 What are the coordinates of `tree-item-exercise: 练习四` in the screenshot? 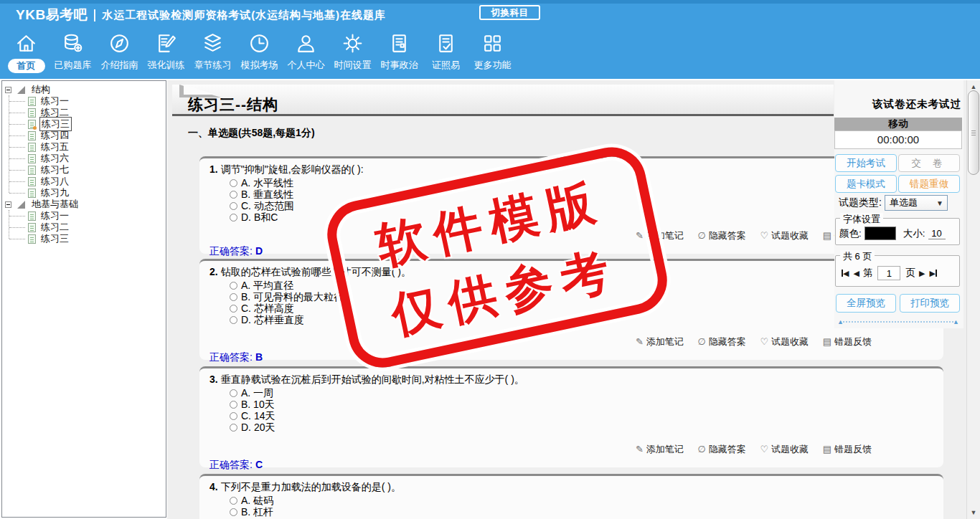 It's located at (88, 135).